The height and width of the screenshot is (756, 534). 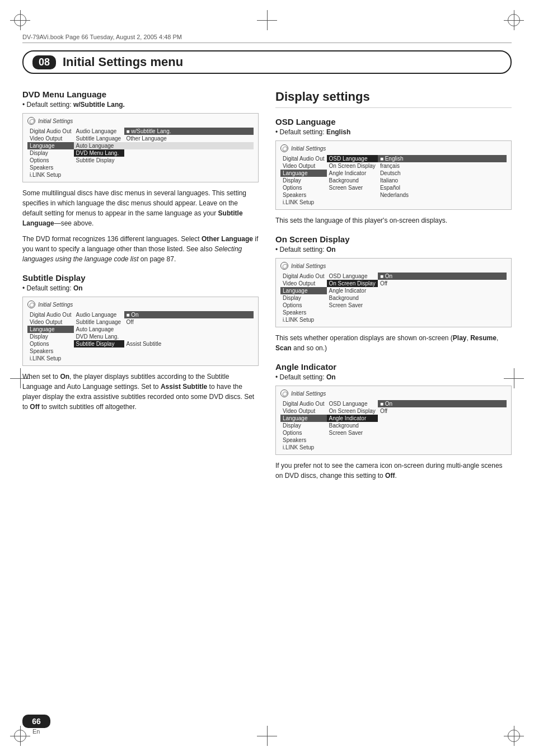 I want to click on on-screen-display-menu-box: ◯ Initial Settings Digital Audio Out OSD…, so click(x=394, y=293).